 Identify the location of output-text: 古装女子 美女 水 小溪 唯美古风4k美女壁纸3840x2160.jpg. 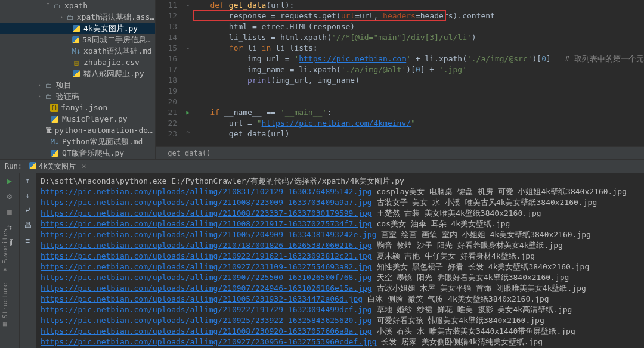
(487, 203).